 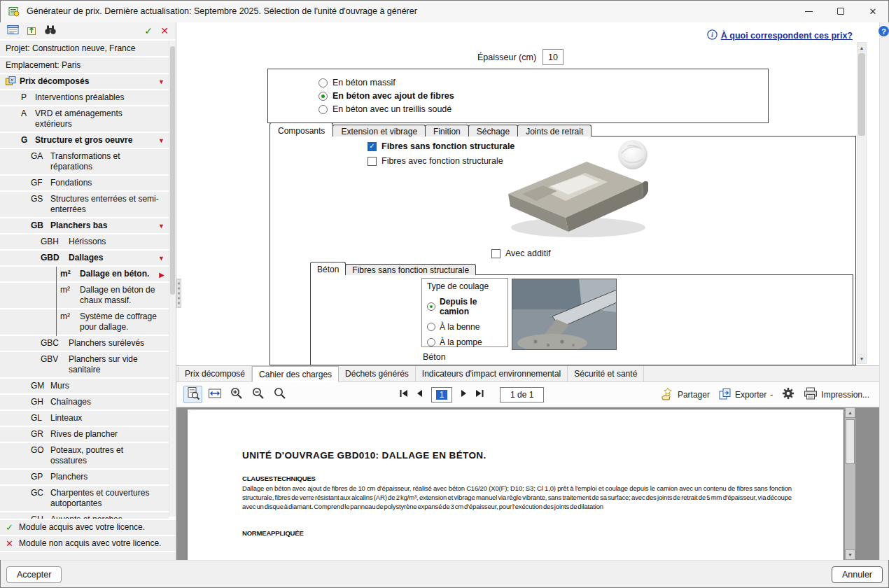 I want to click on norme-heading: NORME APPLIQUÉE, so click(x=517, y=533).